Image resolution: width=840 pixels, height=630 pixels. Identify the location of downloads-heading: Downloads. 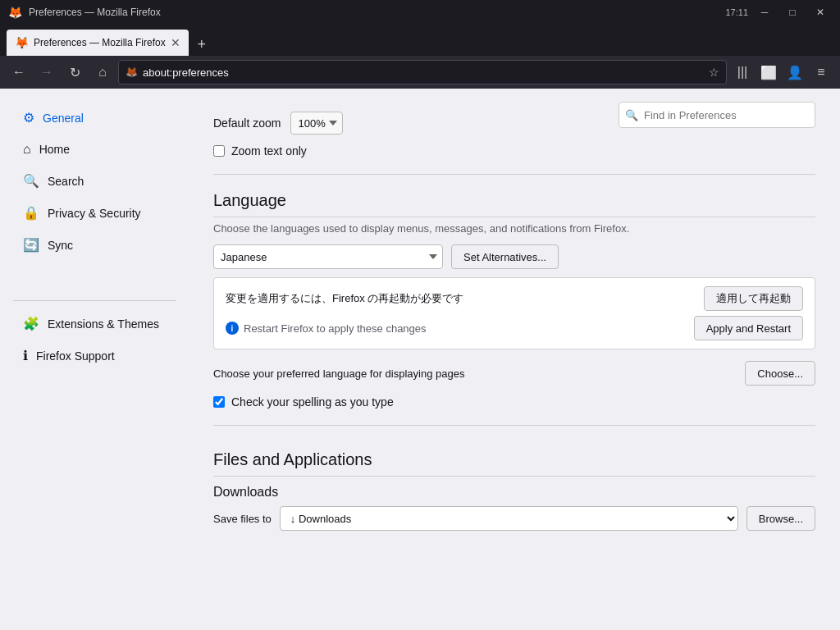
(514, 492).